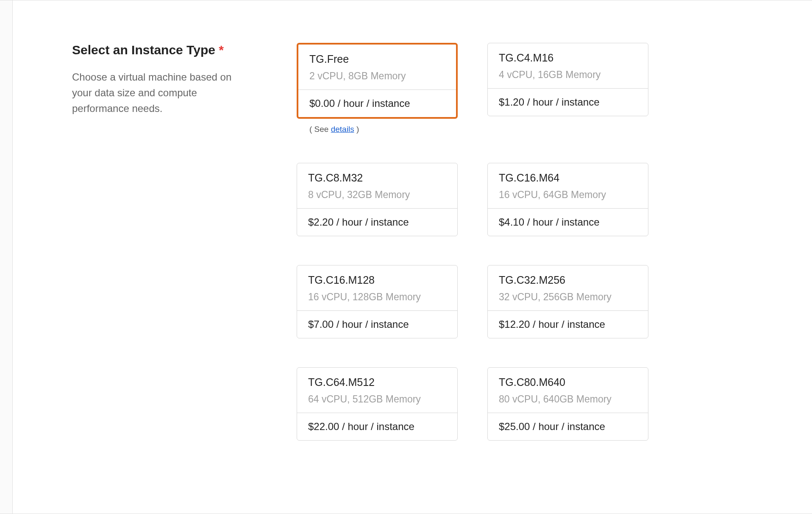  What do you see at coordinates (568, 302) in the screenshot?
I see `instance-card: TG.C32.M25632 vCPU, 256GB Memory$12.20 /…` at bounding box center [568, 302].